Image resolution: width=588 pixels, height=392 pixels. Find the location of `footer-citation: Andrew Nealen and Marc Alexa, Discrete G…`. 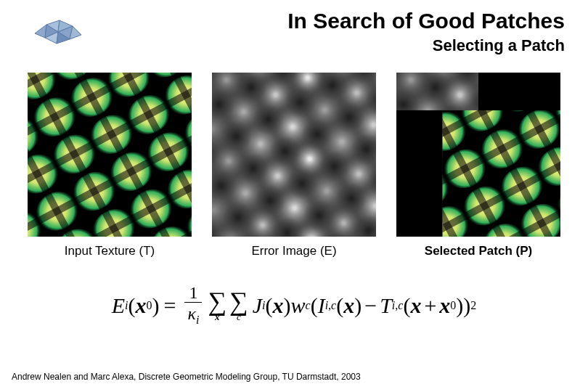

footer-citation: Andrew Nealen and Marc Alexa, Discrete G… is located at coordinates (186, 377).